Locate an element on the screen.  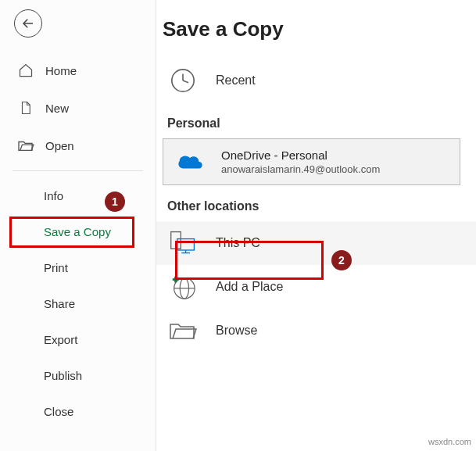
nav-sub-label: Export is located at coordinates (61, 339).